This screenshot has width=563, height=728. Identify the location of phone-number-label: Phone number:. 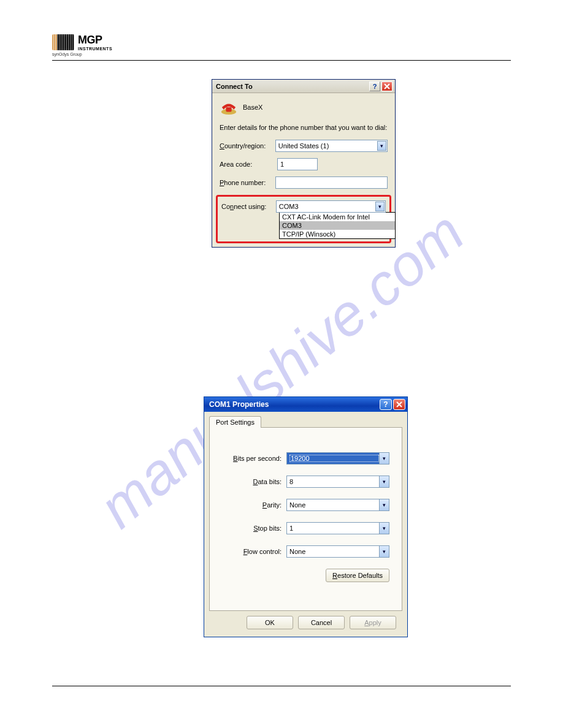
(245, 183).